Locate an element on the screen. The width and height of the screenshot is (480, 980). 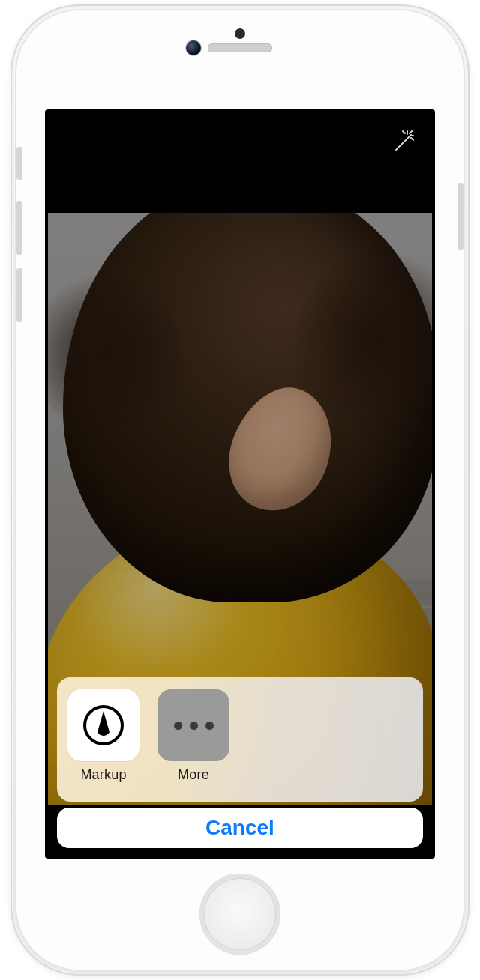
action-sheet: Markup More is located at coordinates (240, 739).